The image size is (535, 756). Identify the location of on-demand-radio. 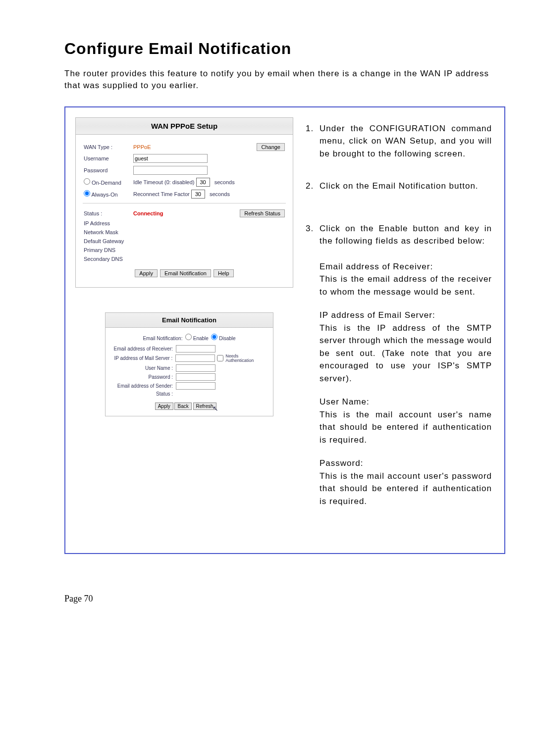
(87, 181).